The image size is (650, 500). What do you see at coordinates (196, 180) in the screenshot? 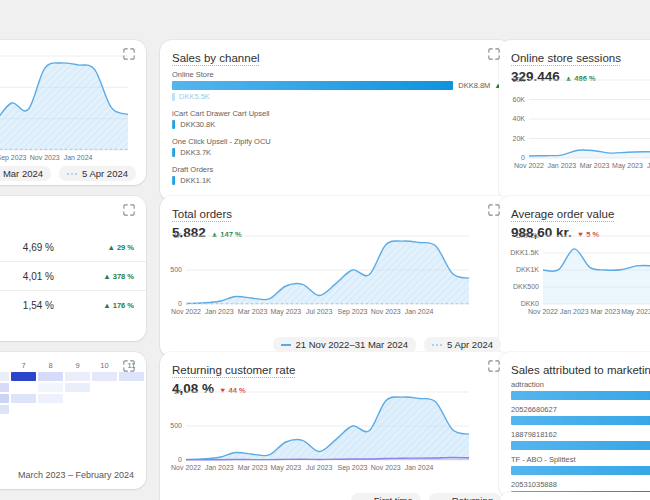
I see `channel-value: DKK1.1K` at bounding box center [196, 180].